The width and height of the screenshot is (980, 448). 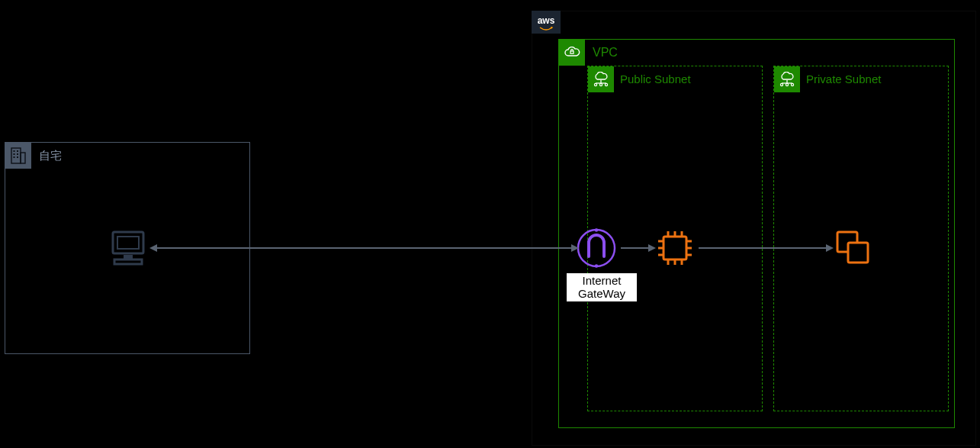 I want to click on arrowhead-left-icon, so click(x=153, y=248).